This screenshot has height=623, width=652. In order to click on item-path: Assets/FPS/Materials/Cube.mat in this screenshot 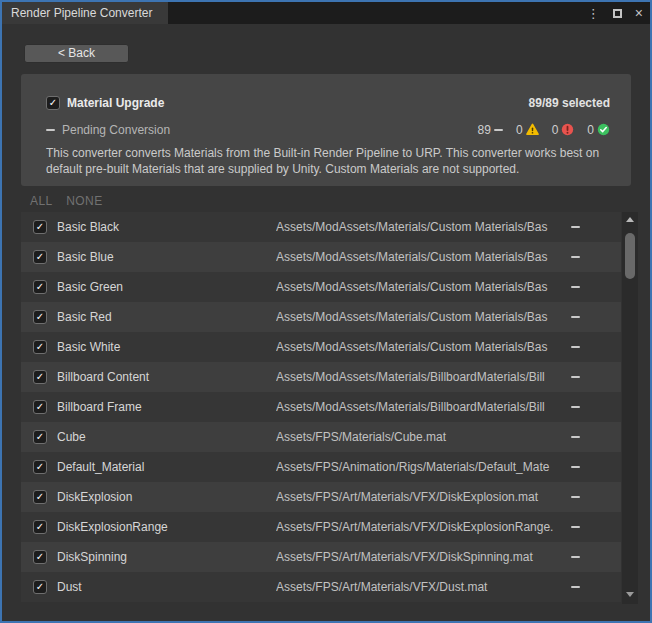, I will do `click(421, 437)`.